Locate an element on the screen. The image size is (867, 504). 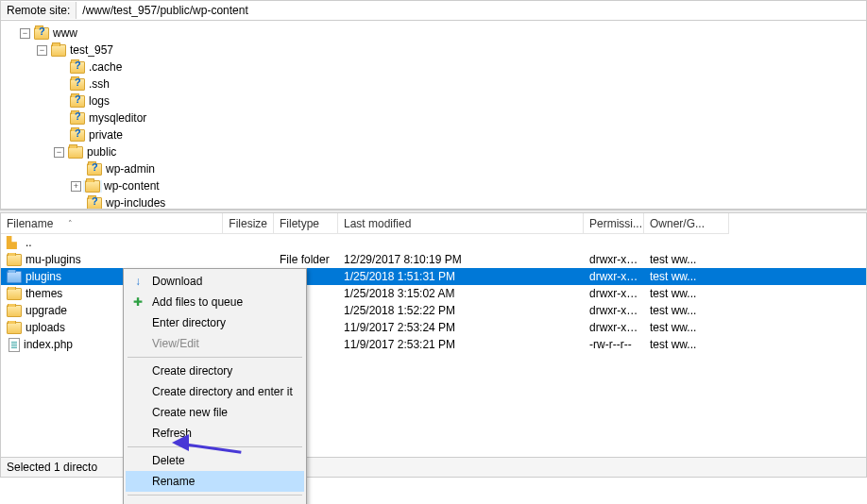
menu-label: Add files to queue is located at coordinates (197, 302).